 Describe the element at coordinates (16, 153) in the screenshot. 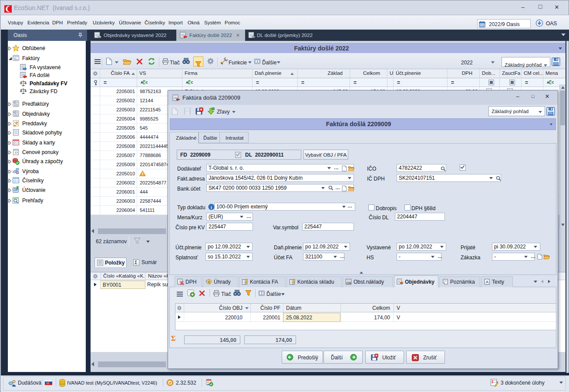

I see `svg-text: 77` at that location.